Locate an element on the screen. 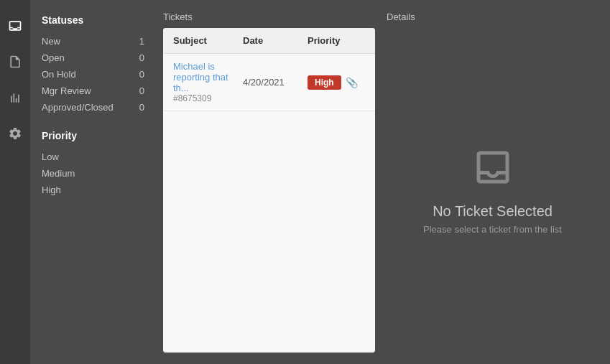 This screenshot has height=364, width=610. ticket-priority-col: High 📎 is located at coordinates (336, 83).